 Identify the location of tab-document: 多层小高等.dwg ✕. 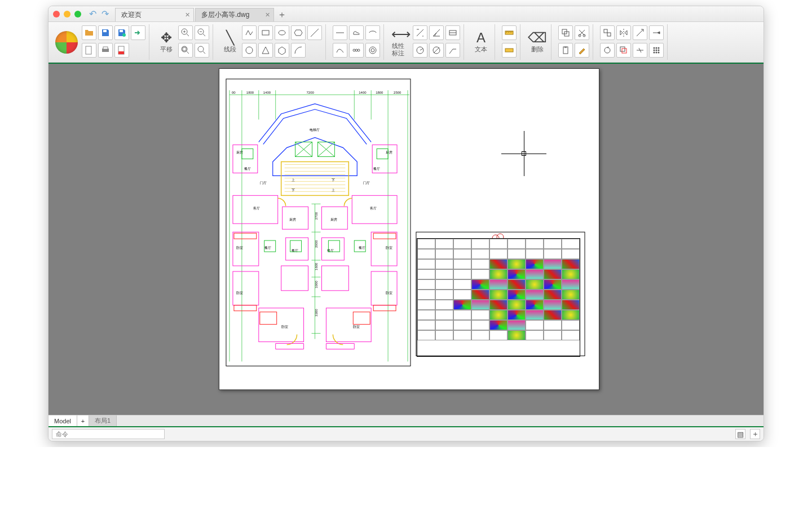
(235, 15).